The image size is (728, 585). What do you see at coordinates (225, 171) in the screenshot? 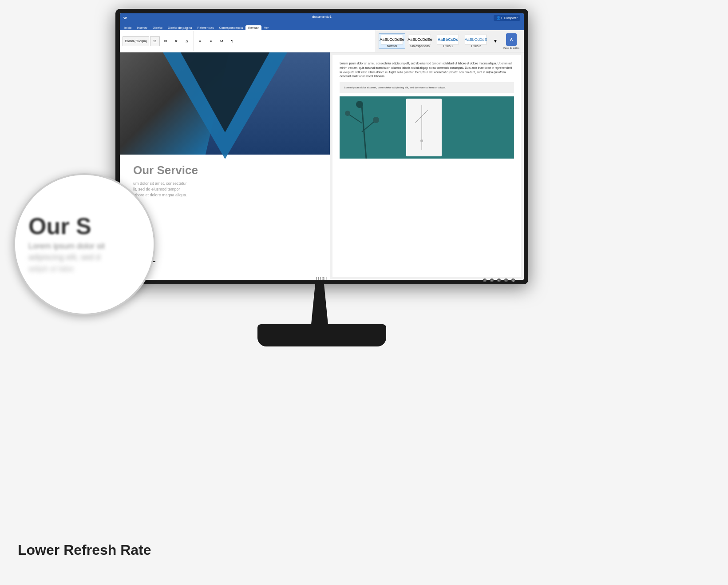
I see `service-title: Our Service` at bounding box center [225, 171].